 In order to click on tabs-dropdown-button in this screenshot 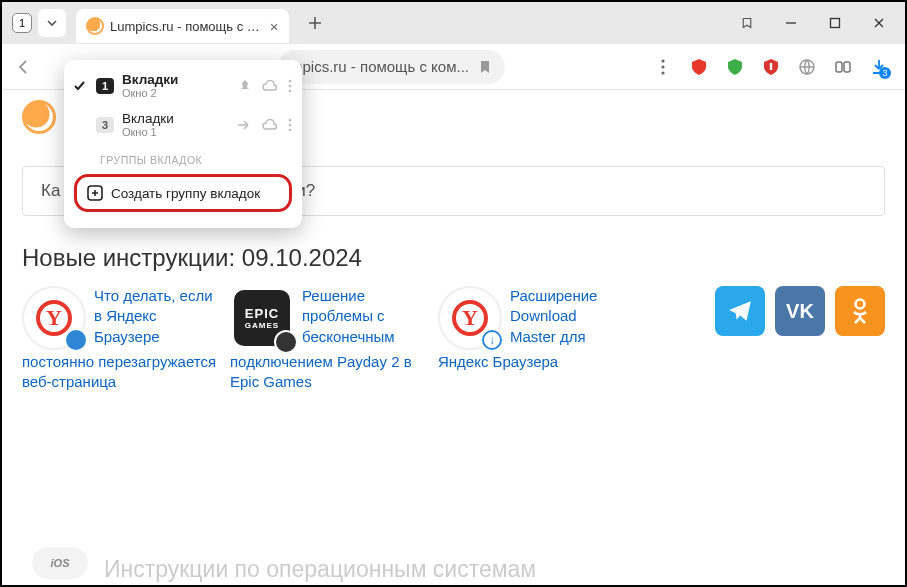, I will do `click(52, 23)`.